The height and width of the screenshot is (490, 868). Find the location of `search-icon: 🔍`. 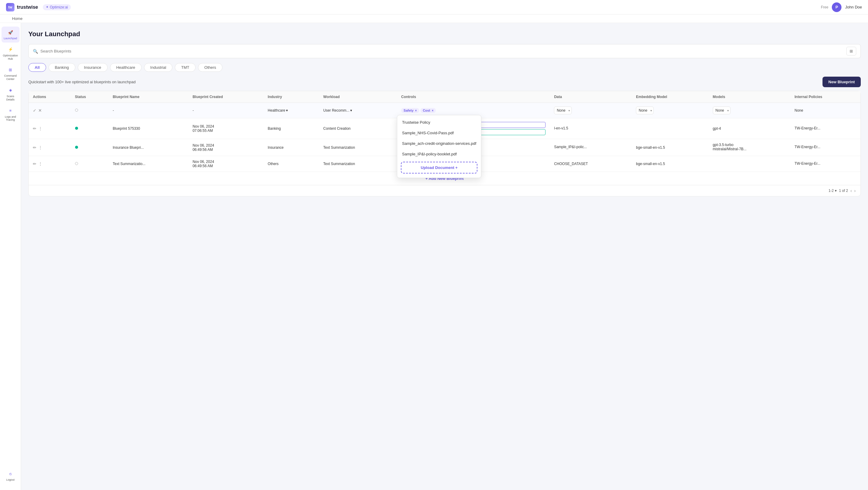

search-icon: 🔍 is located at coordinates (35, 51).